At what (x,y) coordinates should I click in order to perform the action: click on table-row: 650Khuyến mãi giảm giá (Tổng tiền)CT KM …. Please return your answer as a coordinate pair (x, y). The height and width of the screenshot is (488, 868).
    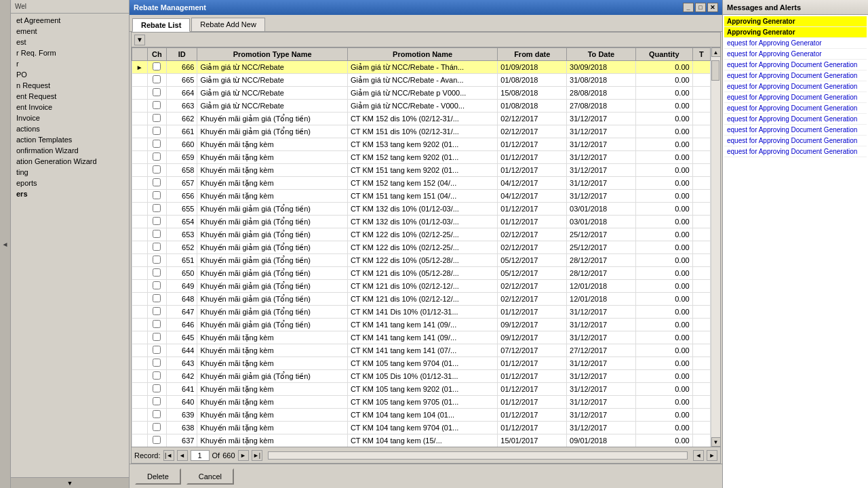
    Looking at the image, I should click on (422, 274).